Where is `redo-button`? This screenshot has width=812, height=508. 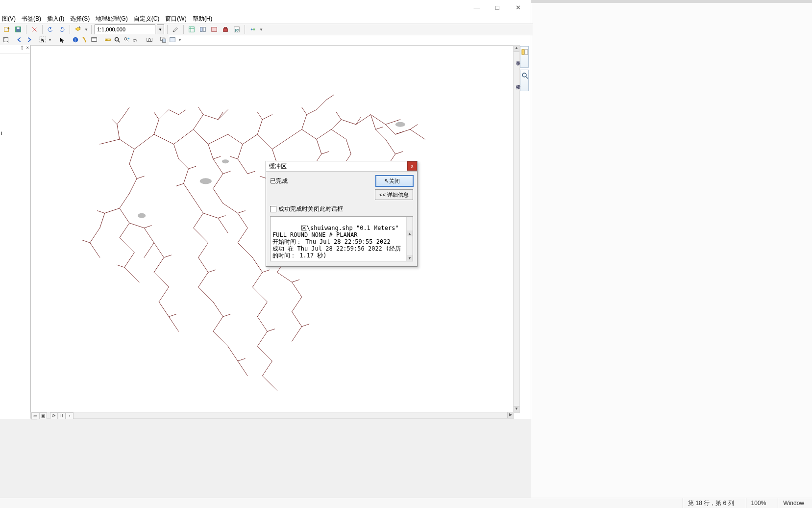 redo-button is located at coordinates (62, 29).